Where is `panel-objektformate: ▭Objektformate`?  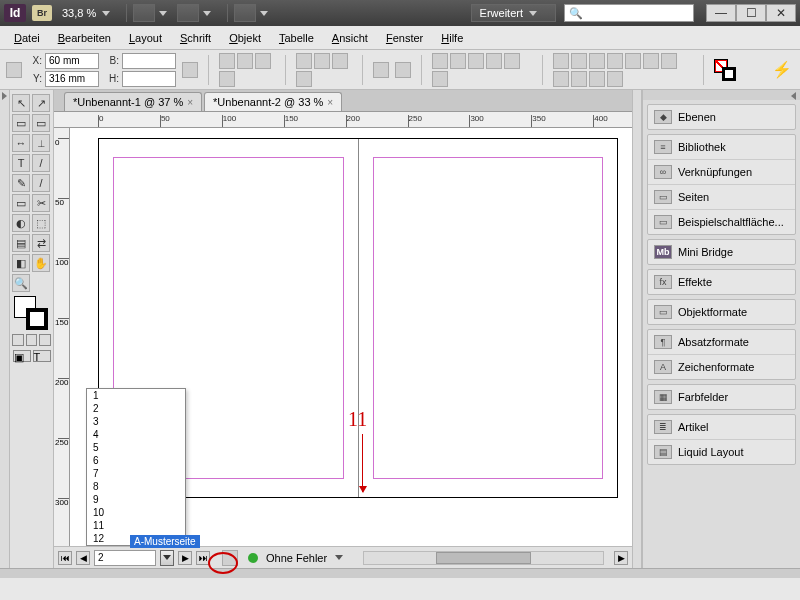 panel-objektformate: ▭Objektformate is located at coordinates (722, 312).